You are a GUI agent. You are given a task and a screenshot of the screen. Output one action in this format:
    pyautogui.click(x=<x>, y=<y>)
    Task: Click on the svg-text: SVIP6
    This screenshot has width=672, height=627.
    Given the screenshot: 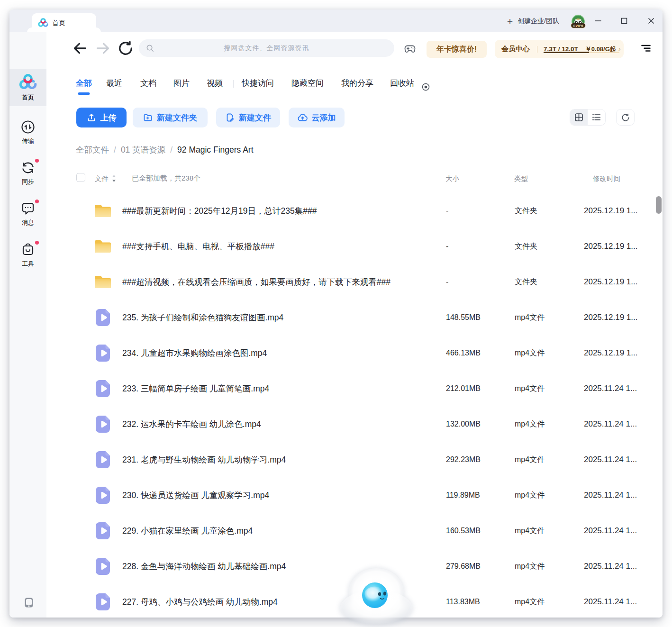 What is the action you would take?
    pyautogui.click(x=578, y=26)
    